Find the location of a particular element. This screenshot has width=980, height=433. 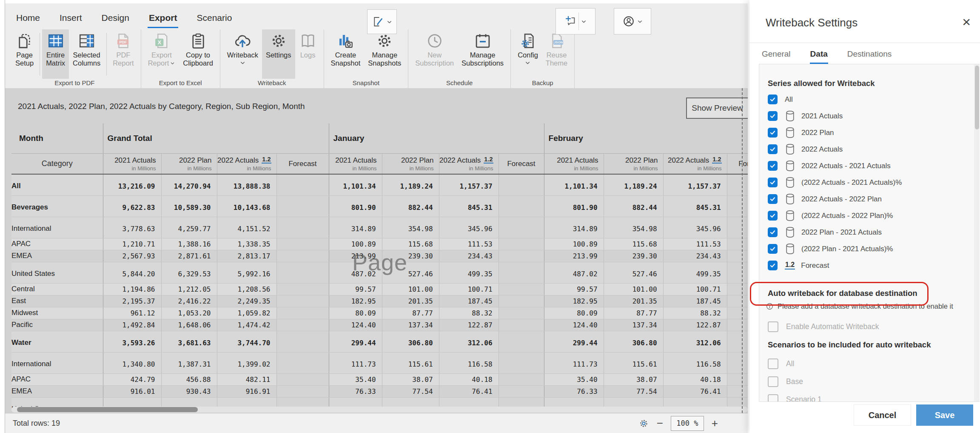

save-button: Save is located at coordinates (945, 415).